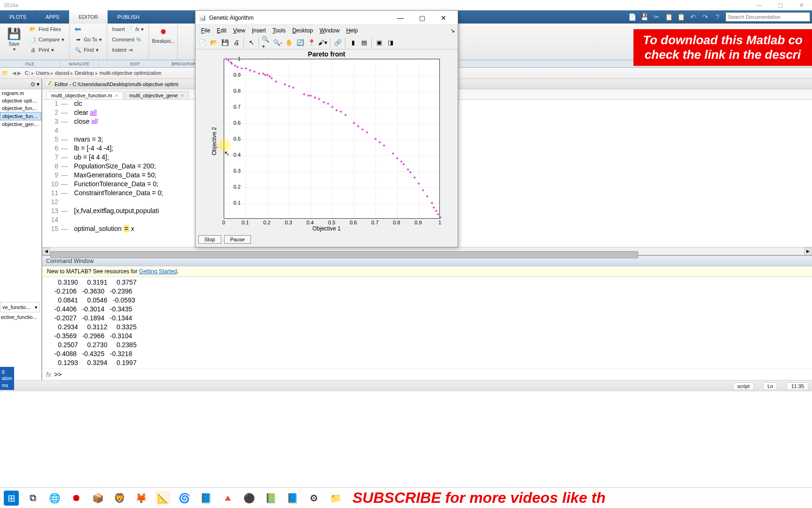 Image resolution: width=812 pixels, height=508 pixels. What do you see at coordinates (453, 31) in the screenshot?
I see `figure-menu-more-icon: ↘` at bounding box center [453, 31].